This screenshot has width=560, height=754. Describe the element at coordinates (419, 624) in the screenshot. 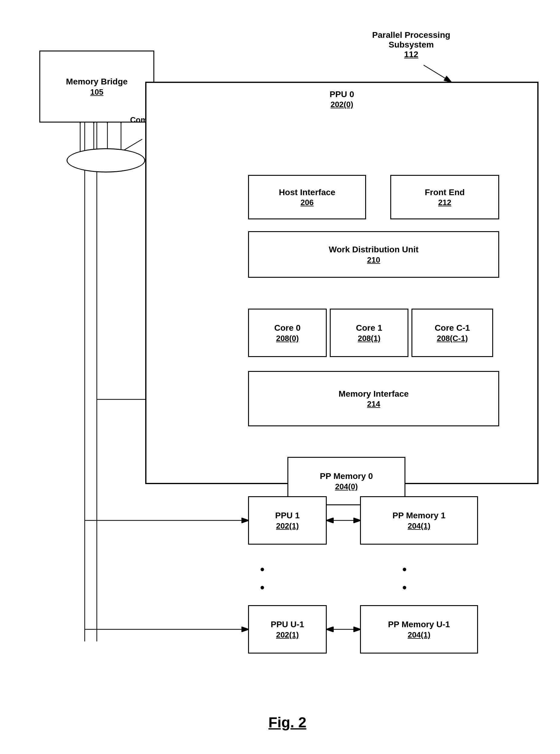

I see `pp-memory-u1-title: PP Memory U-1` at that location.